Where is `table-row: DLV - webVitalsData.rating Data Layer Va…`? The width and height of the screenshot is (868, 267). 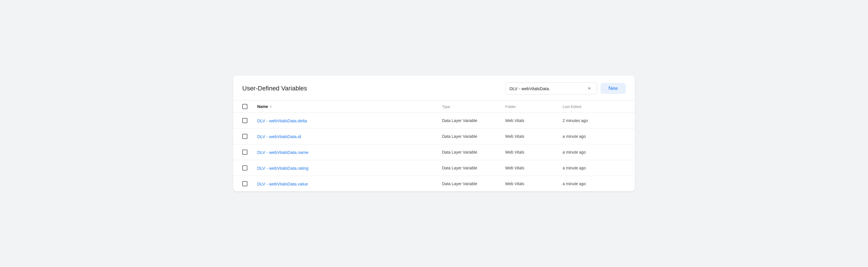
table-row: DLV - webVitalsData.rating Data Layer Va… is located at coordinates (434, 168).